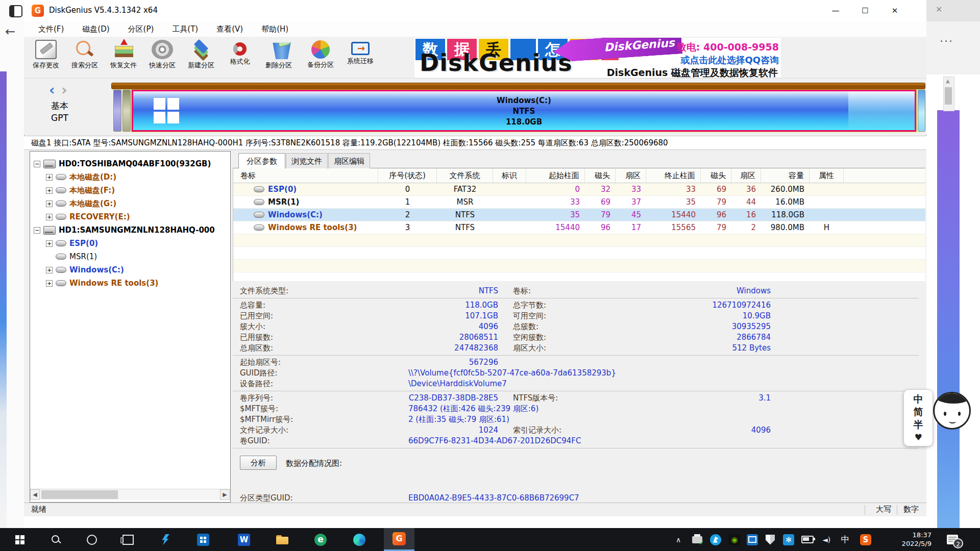  Describe the element at coordinates (407, 176) in the screenshot. I see `col-index-status: 序号(状态)` at that location.